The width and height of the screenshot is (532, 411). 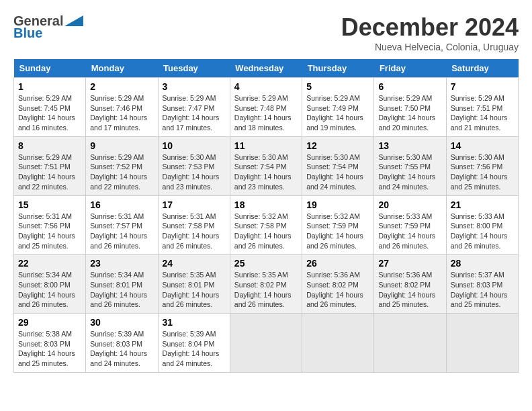 What do you see at coordinates (266, 107) in the screenshot?
I see `calendar-week-1: 1Sunrise: 5:29 AM Sunset: 7:45 PM Daylig…` at bounding box center [266, 107].